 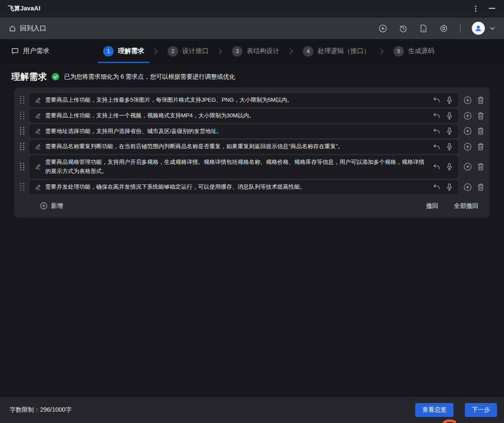 I want to click on step-4-processing-logic: 4 处理逻辑（接口）, so click(x=336, y=51).